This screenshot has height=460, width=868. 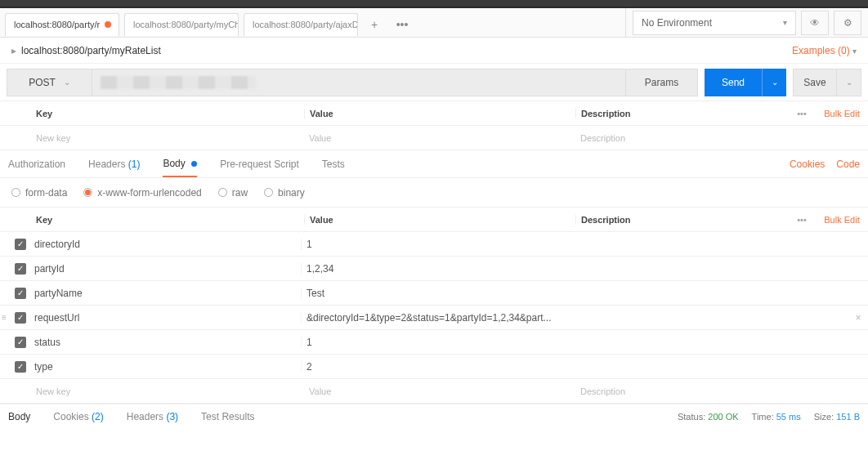 What do you see at coordinates (167, 342) in the screenshot?
I see `row-key: status` at bounding box center [167, 342].